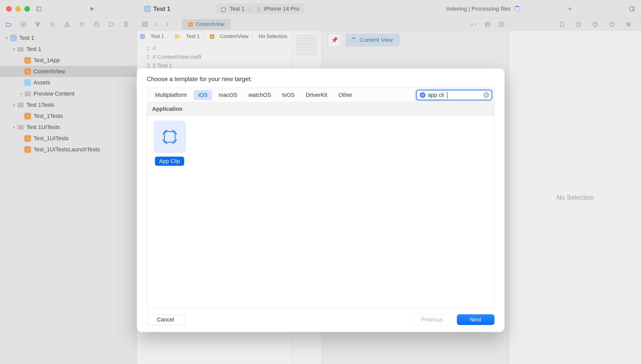 The height and width of the screenshot is (364, 641). Describe the element at coordinates (321, 95) in the screenshot. I see `template-filter-bar: MultiplatformiOSmacOSwatchOStvOSDriverKi…` at that location.